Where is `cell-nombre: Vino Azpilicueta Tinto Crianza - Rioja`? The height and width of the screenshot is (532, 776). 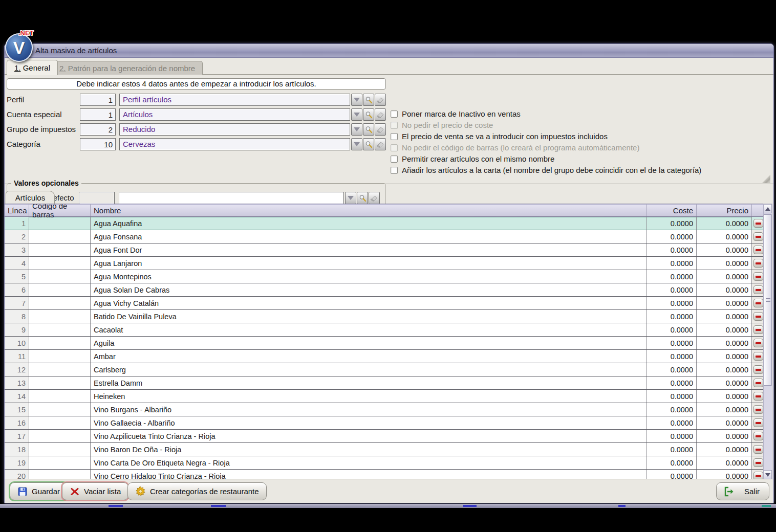 cell-nombre: Vino Azpilicueta Tinto Crianza - Rioja is located at coordinates (369, 436).